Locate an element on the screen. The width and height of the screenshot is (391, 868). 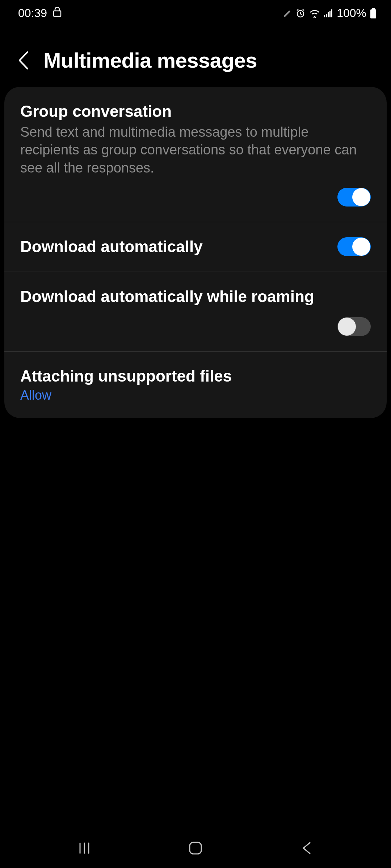
setting-title: Attaching unsupported files is located at coordinates (196, 376).